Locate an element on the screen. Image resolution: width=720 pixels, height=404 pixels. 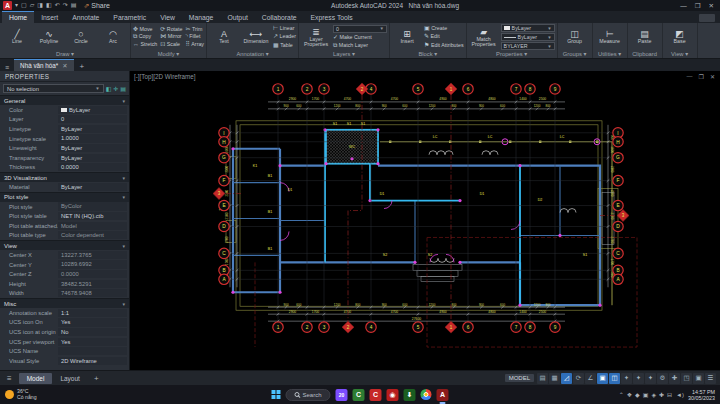
ribbon-tab-view: View is located at coordinates (168, 18).